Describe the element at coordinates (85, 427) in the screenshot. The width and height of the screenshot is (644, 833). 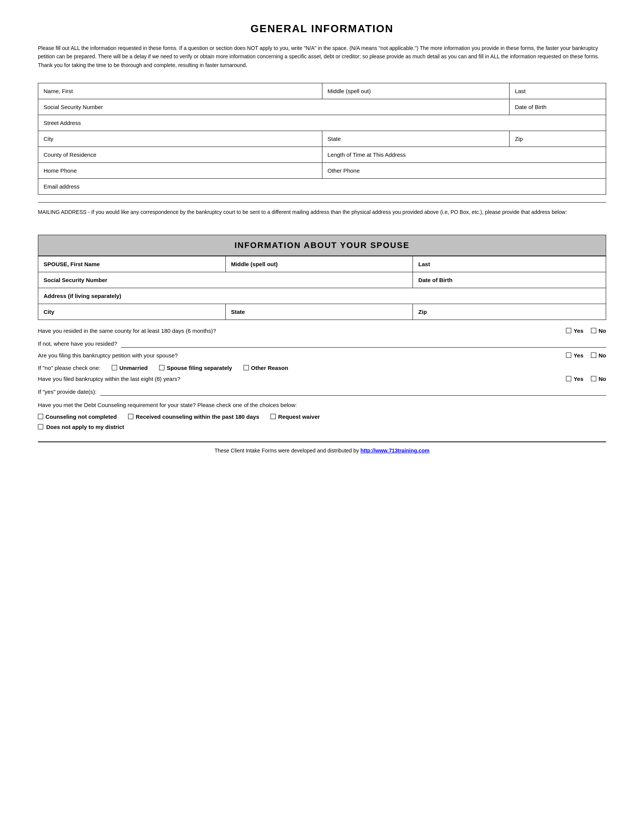
I see `does-not-apply-label: Does not apply to my district` at that location.